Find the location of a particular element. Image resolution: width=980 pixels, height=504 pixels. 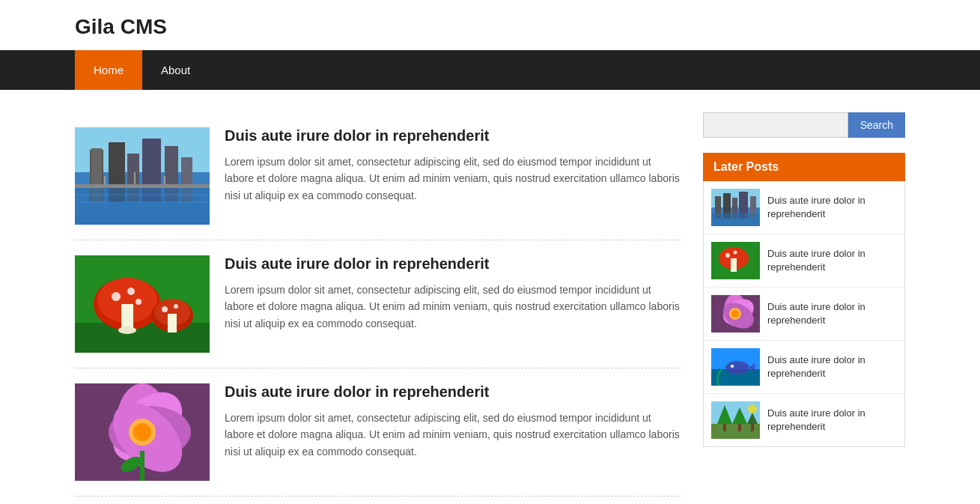

site-title: Gila CMS is located at coordinates (490, 25).